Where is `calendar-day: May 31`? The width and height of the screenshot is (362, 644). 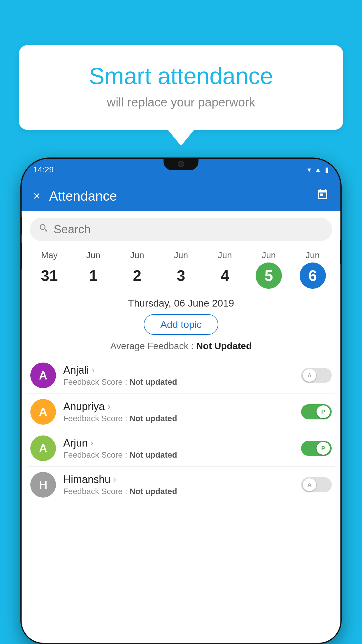
calendar-day: May 31 is located at coordinates (49, 270).